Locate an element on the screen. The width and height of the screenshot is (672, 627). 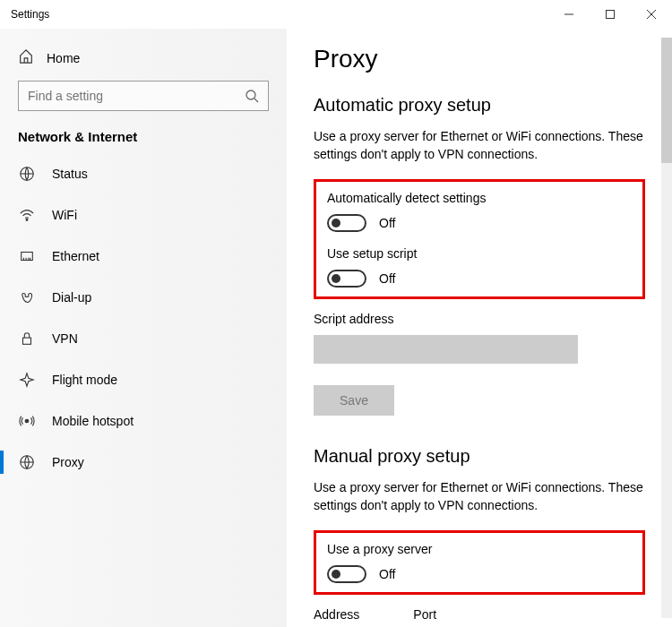
use-proxy-toggle is located at coordinates (347, 574).